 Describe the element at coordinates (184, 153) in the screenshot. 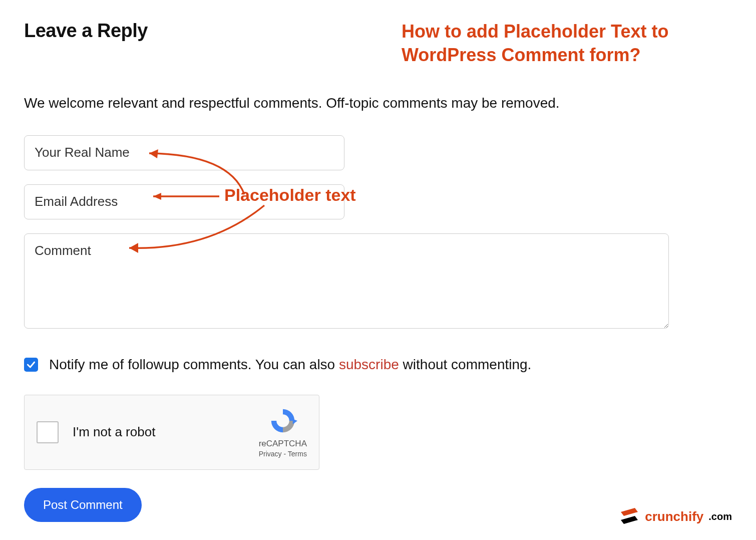

I see `name-field` at that location.